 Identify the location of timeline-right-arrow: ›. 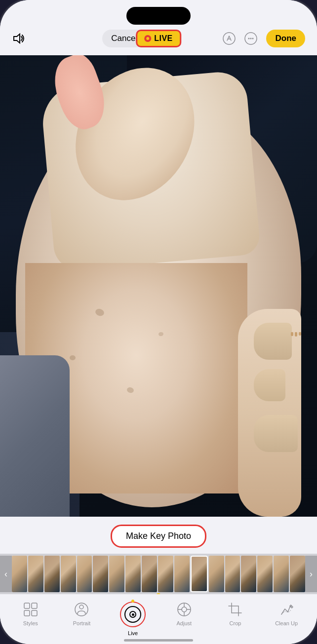
(311, 574).